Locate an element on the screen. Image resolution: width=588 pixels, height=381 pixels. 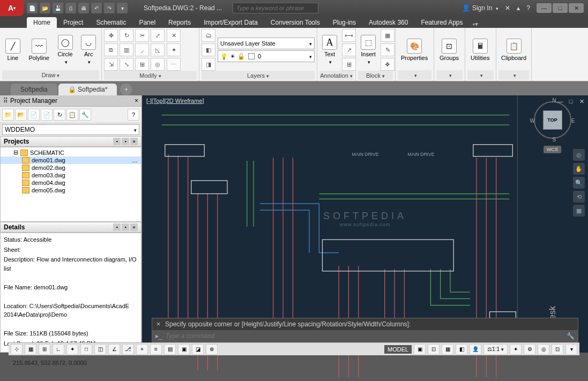
sb-otrack-icon: ∠ is located at coordinates (114, 349).